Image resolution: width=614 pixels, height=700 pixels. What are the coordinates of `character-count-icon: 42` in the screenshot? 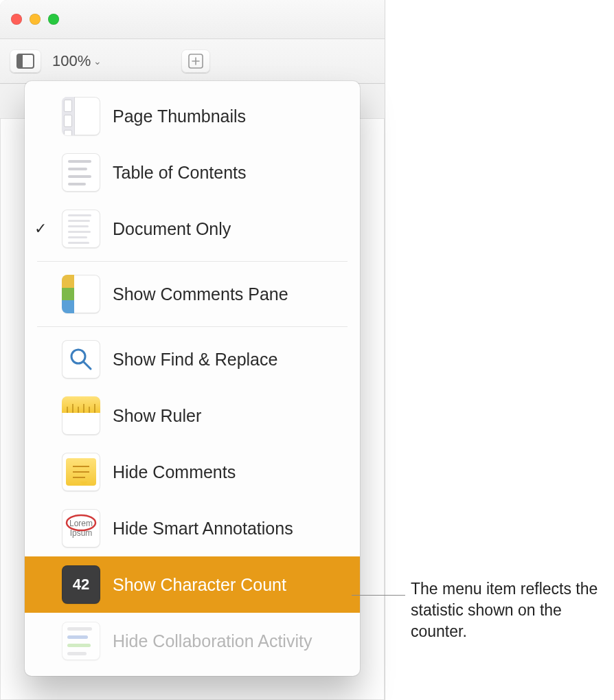 It's located at (81, 585).